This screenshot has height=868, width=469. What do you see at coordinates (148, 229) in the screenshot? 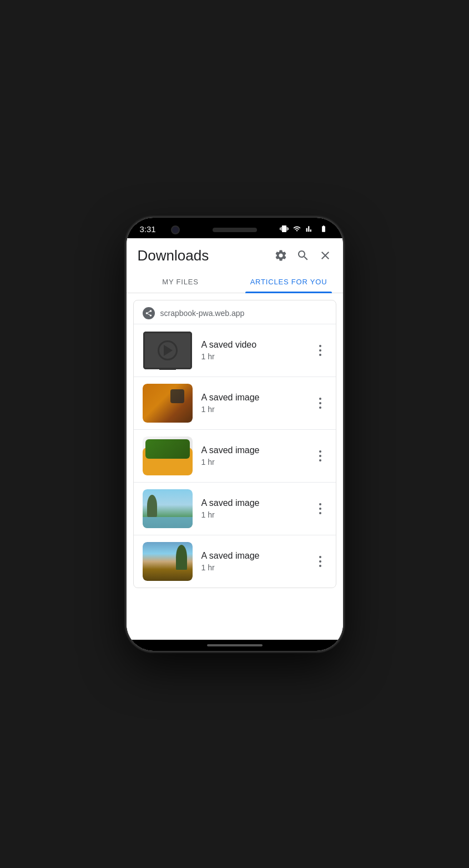
I see `status-time: 3:31` at bounding box center [148, 229].